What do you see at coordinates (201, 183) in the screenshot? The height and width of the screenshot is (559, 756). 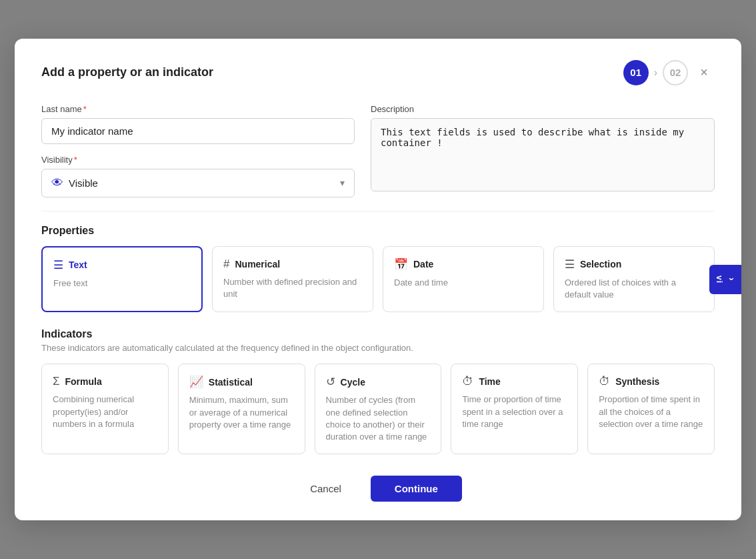 I see `visibility-value: Visible` at bounding box center [201, 183].